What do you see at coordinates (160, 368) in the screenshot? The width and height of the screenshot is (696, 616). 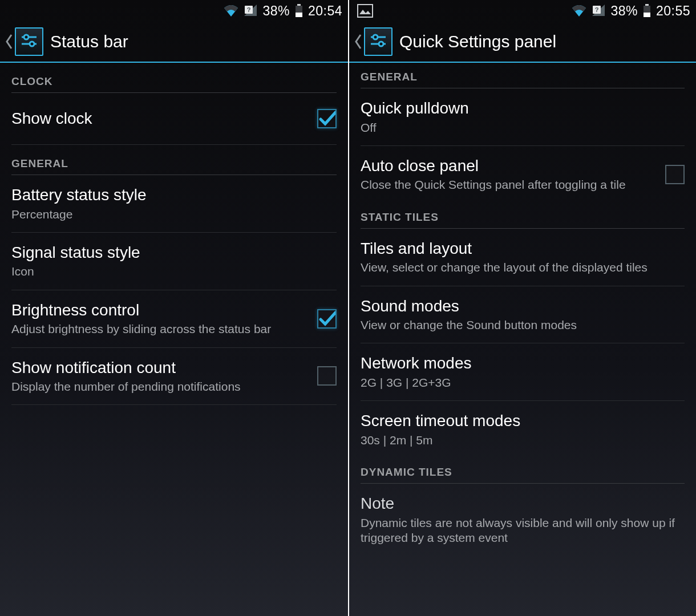 I see `row-title: Show notification count` at bounding box center [160, 368].